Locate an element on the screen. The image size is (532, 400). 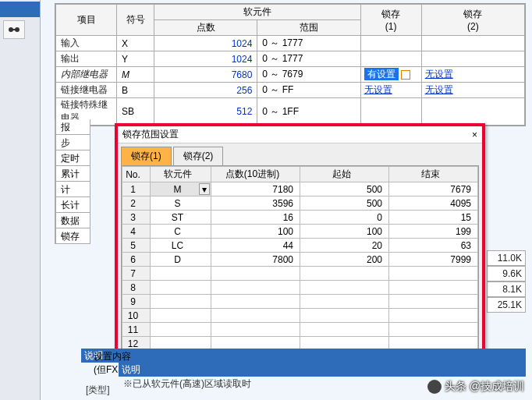
latch-row: 8 is located at coordinates (300, 288).